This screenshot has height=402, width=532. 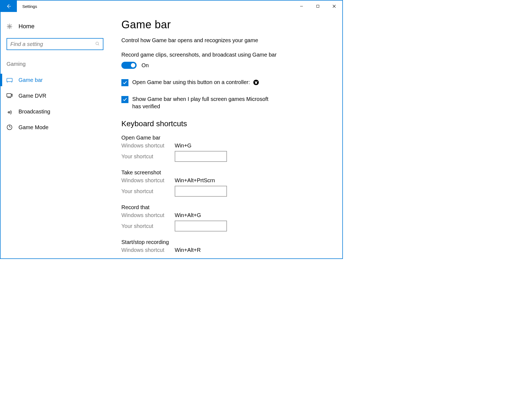 What do you see at coordinates (318, 6) in the screenshot?
I see `window-controls` at bounding box center [318, 6].